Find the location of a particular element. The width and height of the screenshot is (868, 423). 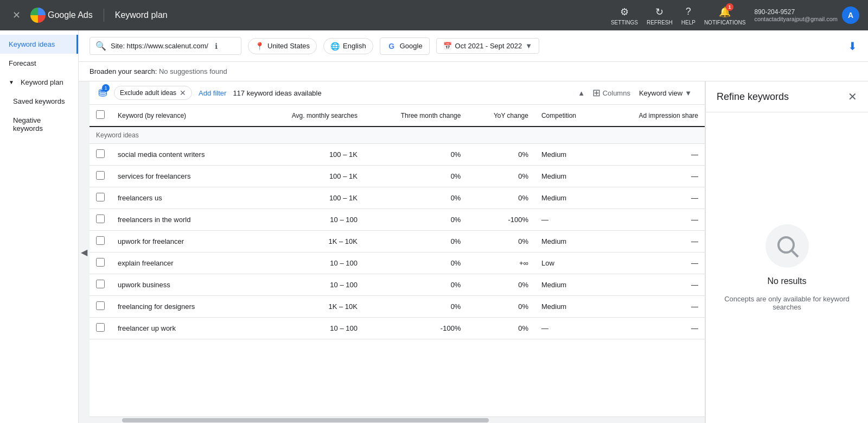

search-engine-filter: G Google is located at coordinates (405, 46).